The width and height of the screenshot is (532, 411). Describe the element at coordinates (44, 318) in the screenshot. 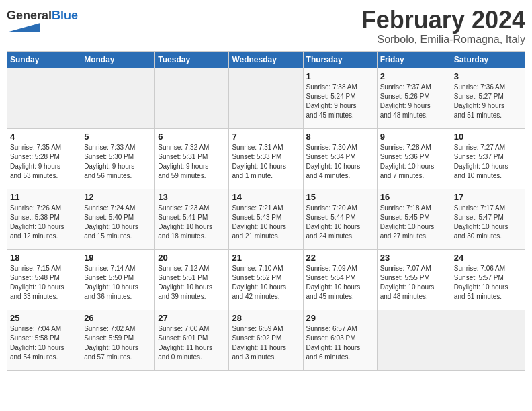

I see `day-number: 25` at that location.